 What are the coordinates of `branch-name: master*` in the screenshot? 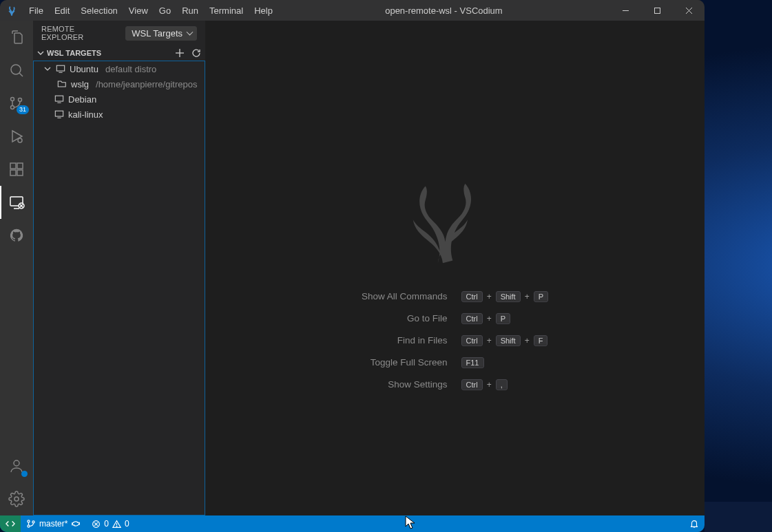 It's located at (54, 524).